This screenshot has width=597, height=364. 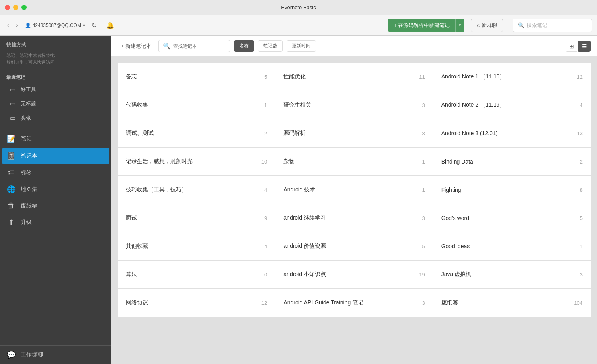 I want to click on notebook-cell: 算法0, so click(x=197, y=274).